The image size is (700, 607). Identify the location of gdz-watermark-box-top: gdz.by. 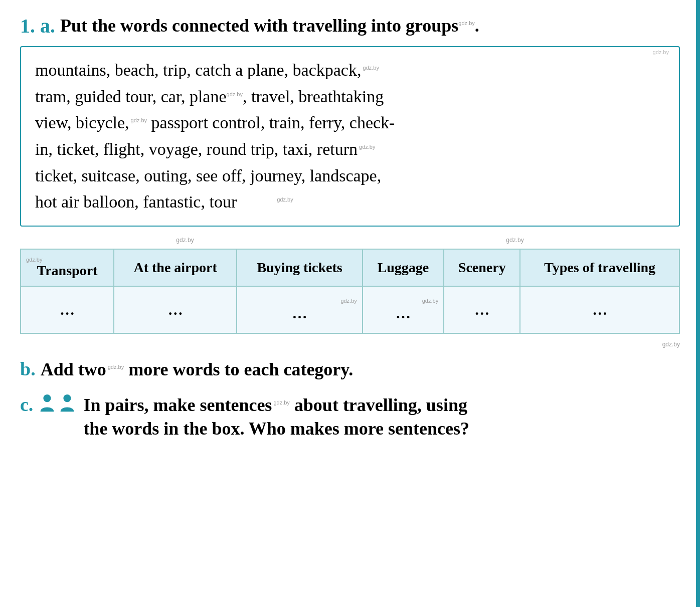
(661, 52).